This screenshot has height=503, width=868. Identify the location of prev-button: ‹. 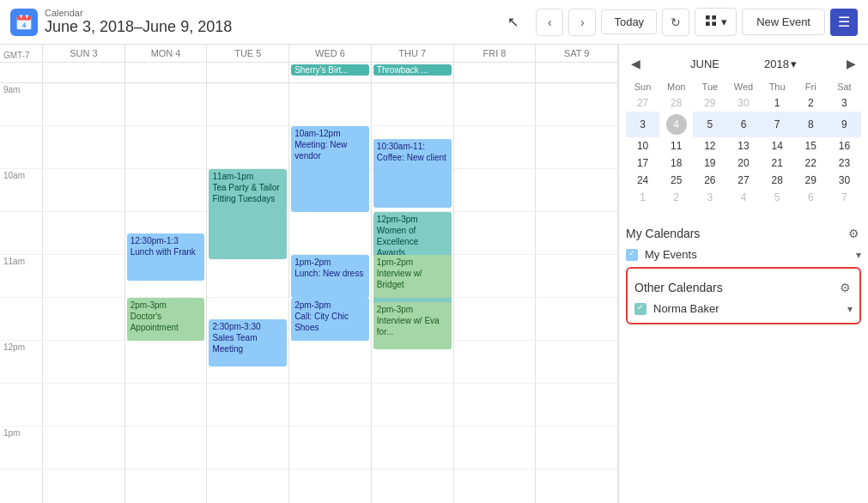
(549, 22).